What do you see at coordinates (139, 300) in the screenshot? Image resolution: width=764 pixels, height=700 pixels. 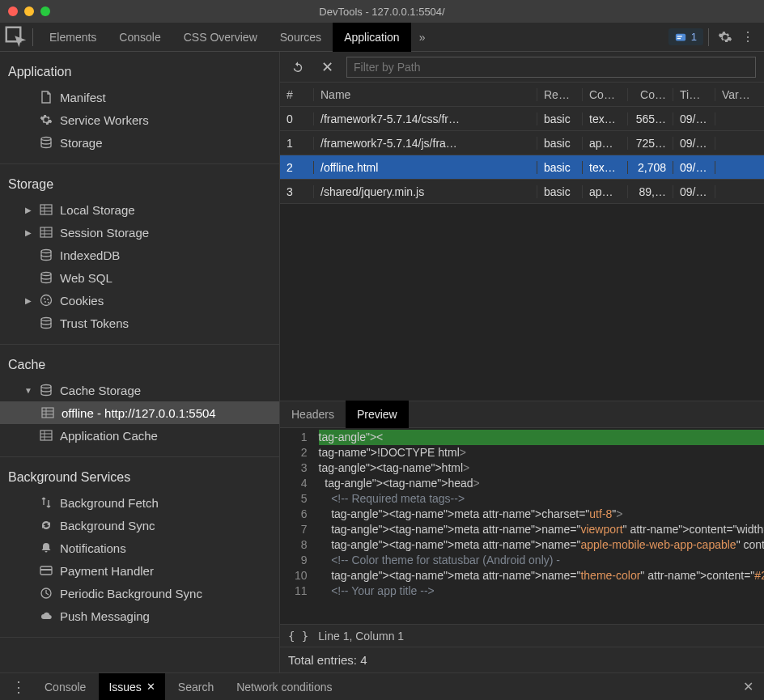 I see `sidebar-item: ▶Cookies` at bounding box center [139, 300].